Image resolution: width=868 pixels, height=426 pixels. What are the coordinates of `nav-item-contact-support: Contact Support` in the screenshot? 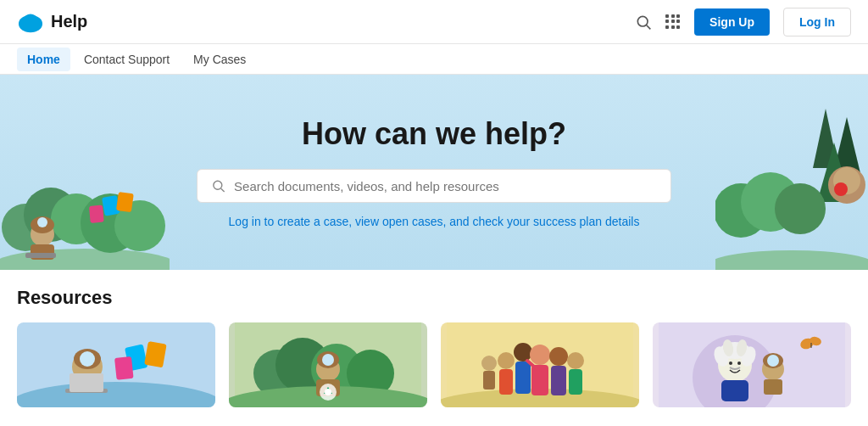 It's located at (127, 59).